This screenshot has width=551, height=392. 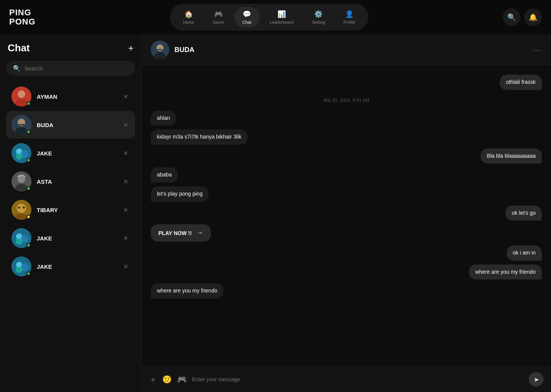 What do you see at coordinates (21, 96) in the screenshot?
I see `avatar-wrap-ayman` at bounding box center [21, 96].